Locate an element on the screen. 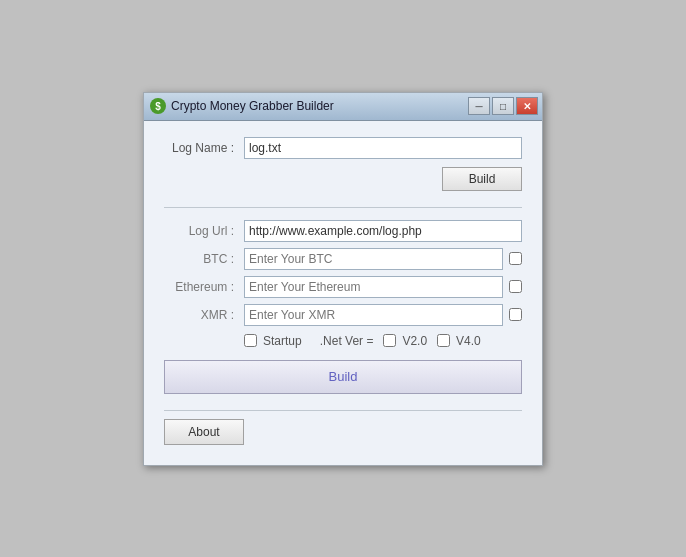  divider is located at coordinates (343, 208).